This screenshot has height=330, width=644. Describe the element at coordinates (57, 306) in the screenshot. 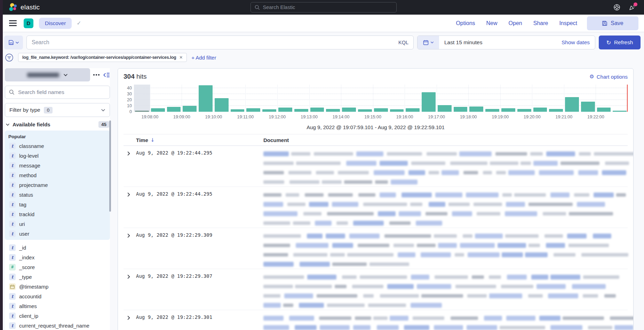

I see `field-alltimes: talltimes` at that location.